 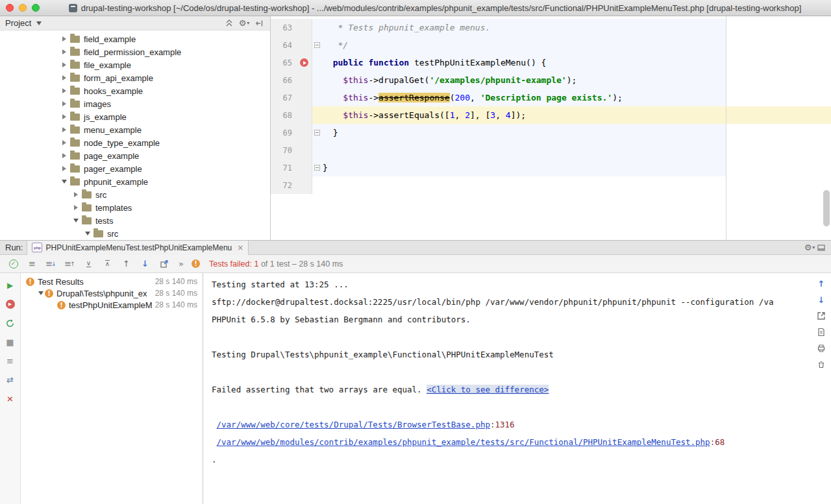 What do you see at coordinates (240, 248) in the screenshot?
I see `close-tab-icon: ×` at bounding box center [240, 248].